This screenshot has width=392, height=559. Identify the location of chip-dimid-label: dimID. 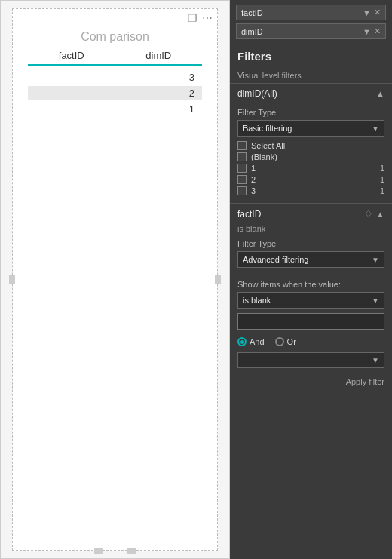
(252, 32).